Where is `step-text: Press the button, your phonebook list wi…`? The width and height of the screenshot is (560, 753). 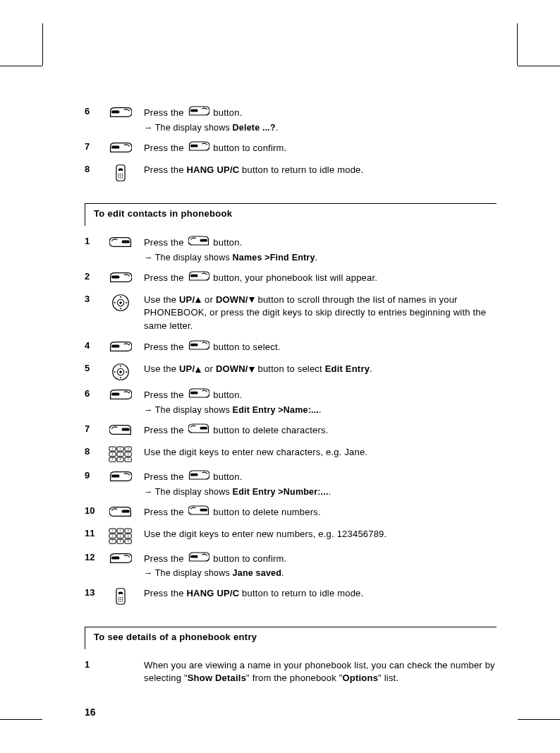 step-text: Press the button, your phonebook list wi… is located at coordinates (320, 279).